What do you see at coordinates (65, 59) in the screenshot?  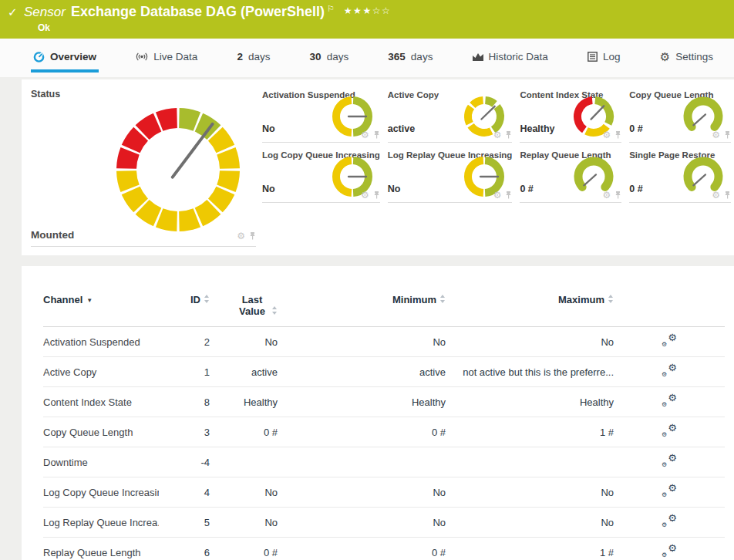 I see `tab-overview: Overview` at bounding box center [65, 59].